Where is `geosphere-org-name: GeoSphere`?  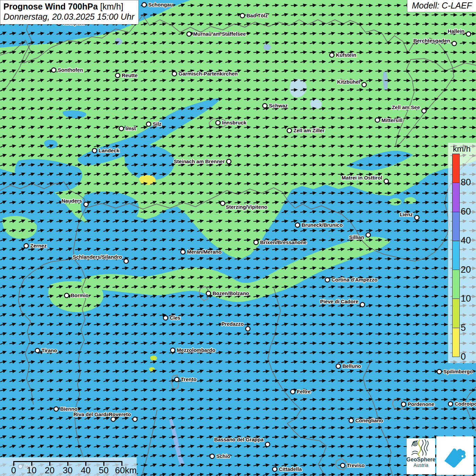 geosphere-org-name: GeoSphere is located at coordinates (421, 460).